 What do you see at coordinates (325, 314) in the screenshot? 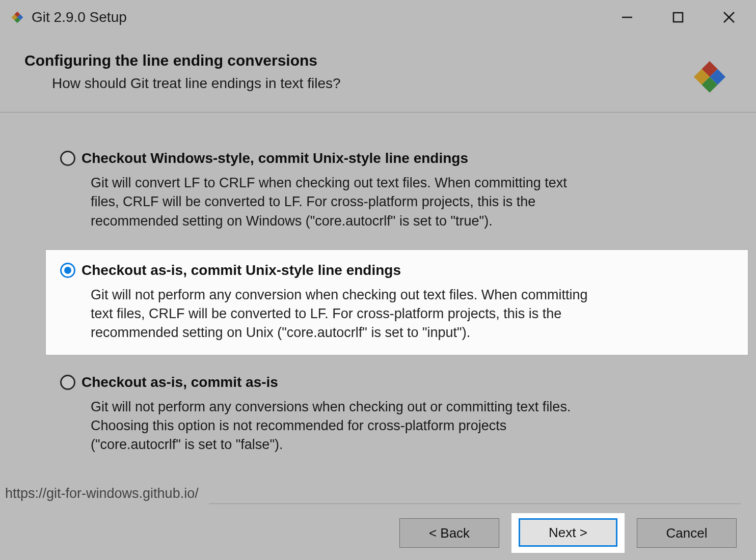
I see `option-description: Git will not perform any conversion when…` at bounding box center [325, 314].